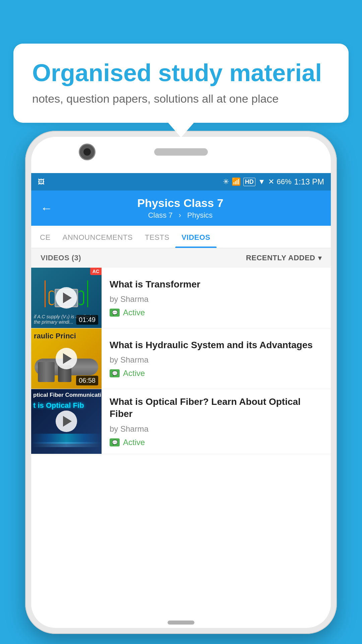  What do you see at coordinates (115, 442) in the screenshot?
I see `chat-icon-3: 💬` at bounding box center [115, 442].